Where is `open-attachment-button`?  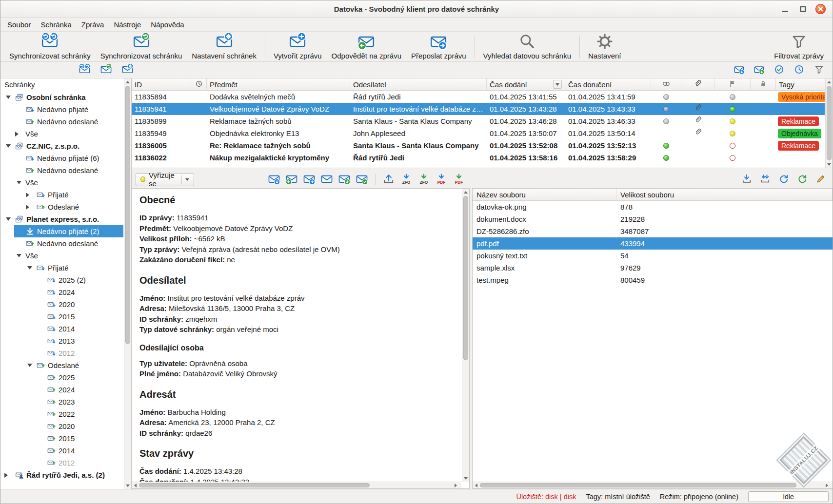 open-attachment-button is located at coordinates (784, 179).